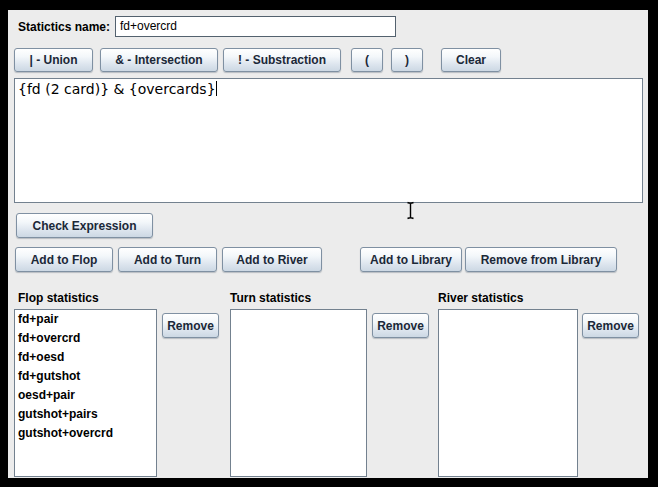  Describe the element at coordinates (58, 298) in the screenshot. I see `flop-statistics-label: Flop statistics` at that location.